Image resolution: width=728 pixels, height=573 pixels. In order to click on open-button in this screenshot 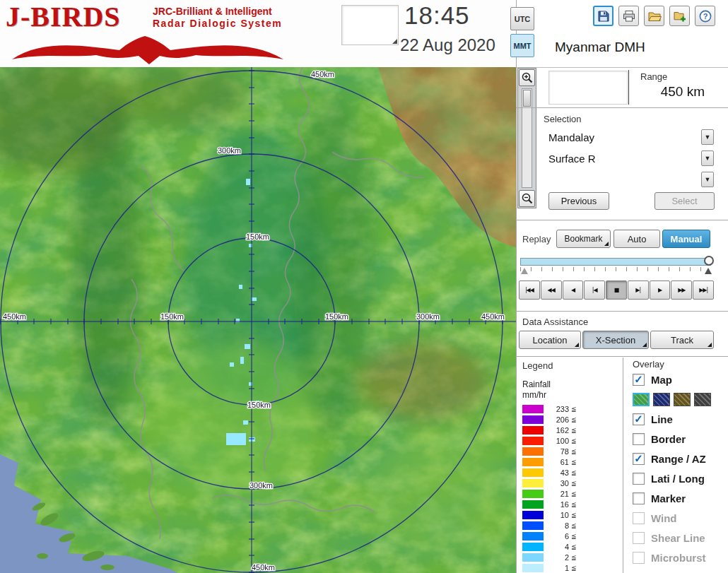, I will do `click(654, 16)`.